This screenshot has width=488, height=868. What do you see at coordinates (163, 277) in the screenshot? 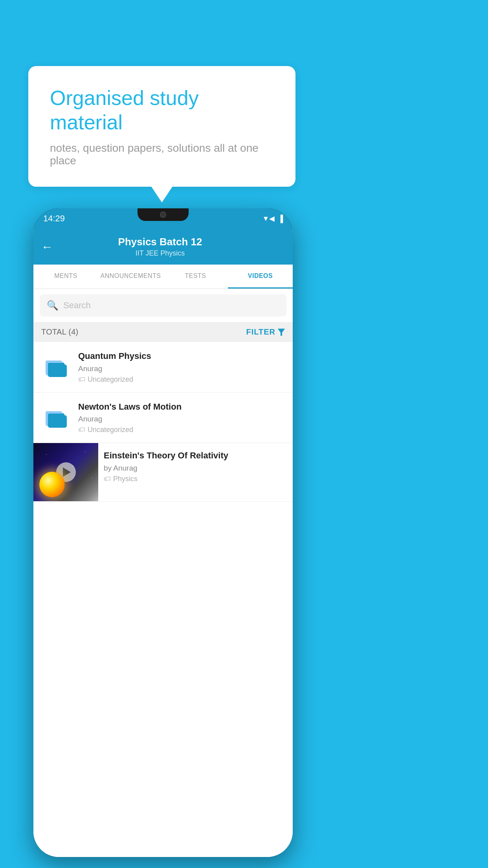
I see `tabs-bar: MENTS ANNOUNCEMENTS TESTS VIDEOS` at bounding box center [163, 277].